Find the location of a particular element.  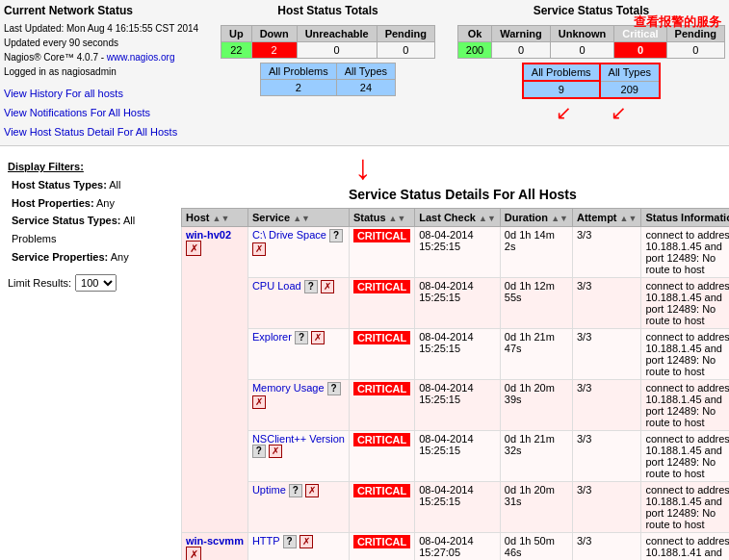

svc-pending-count: 0 is located at coordinates (695, 50).